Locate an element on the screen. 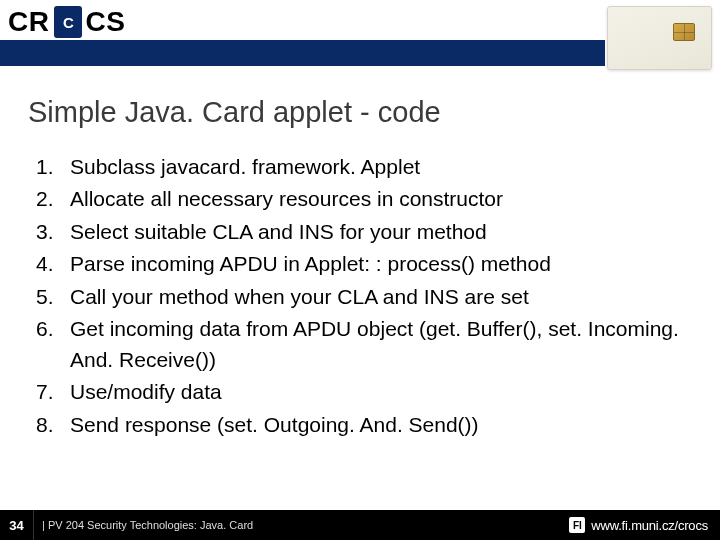 This screenshot has height=540, width=720. header-band is located at coordinates (302, 53).